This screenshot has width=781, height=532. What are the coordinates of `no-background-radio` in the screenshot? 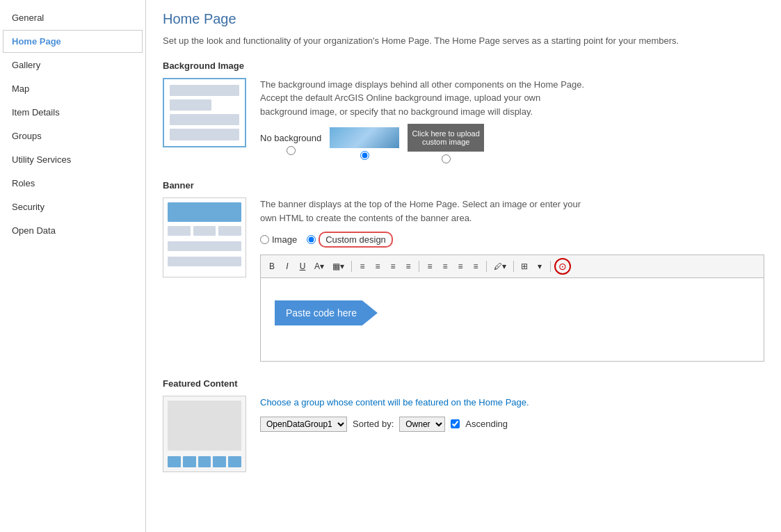 It's located at (291, 150).